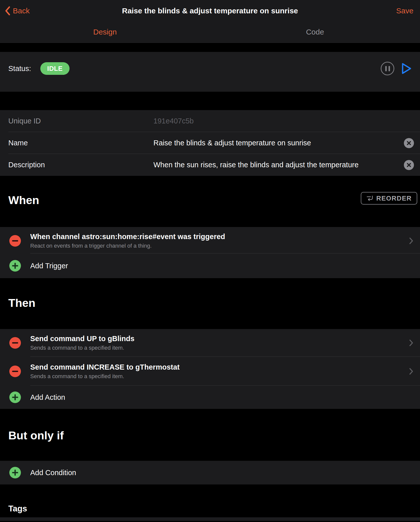  I want to click on add-action-button: Add Action, so click(210, 397).